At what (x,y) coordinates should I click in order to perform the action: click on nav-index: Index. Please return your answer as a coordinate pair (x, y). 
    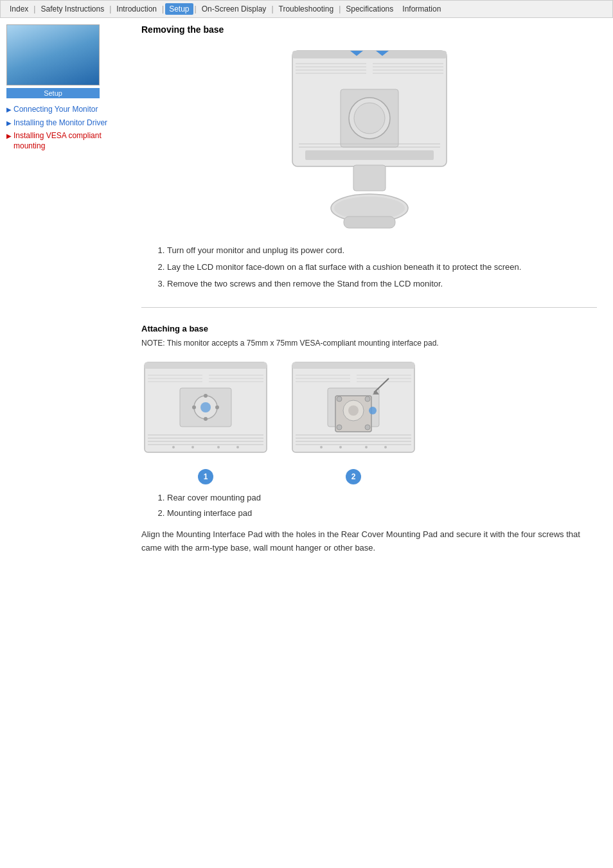
    Looking at the image, I should click on (19, 9).